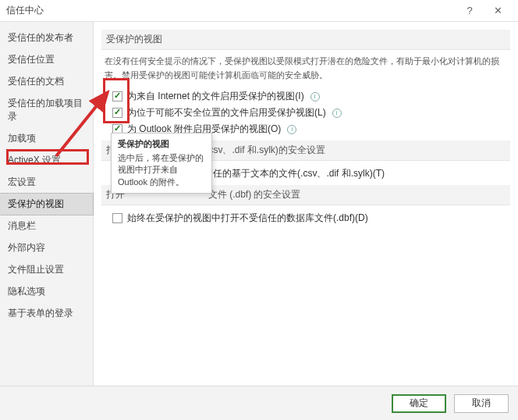  Describe the element at coordinates (47, 314) in the screenshot. I see `sidebar-item-form-based-signin: 基于表单的登录` at that location.